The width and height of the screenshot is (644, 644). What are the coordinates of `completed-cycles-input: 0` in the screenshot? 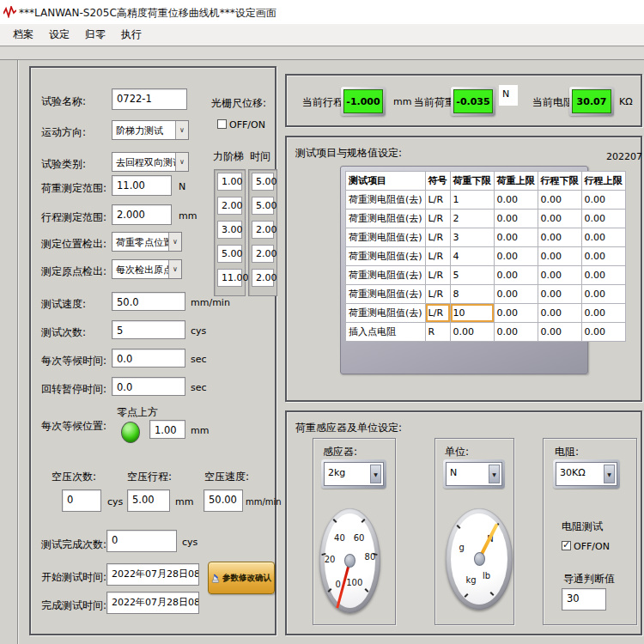 It's located at (142, 541).